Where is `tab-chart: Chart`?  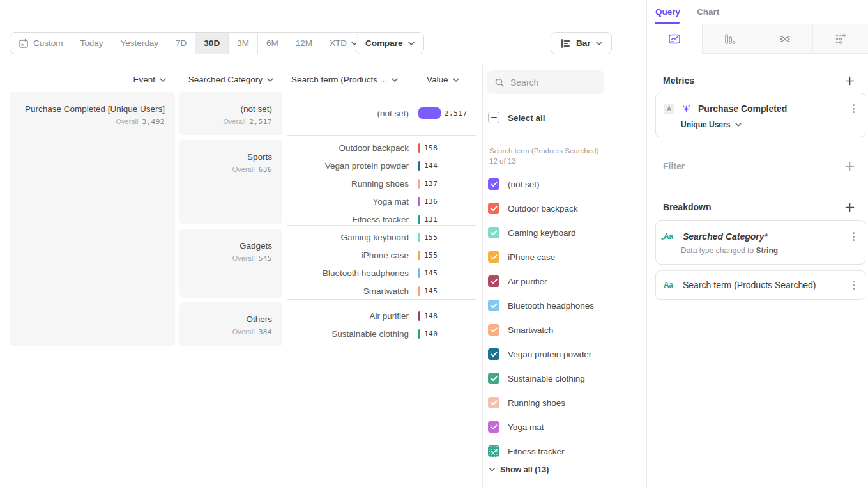
tab-chart: Chart is located at coordinates (708, 12).